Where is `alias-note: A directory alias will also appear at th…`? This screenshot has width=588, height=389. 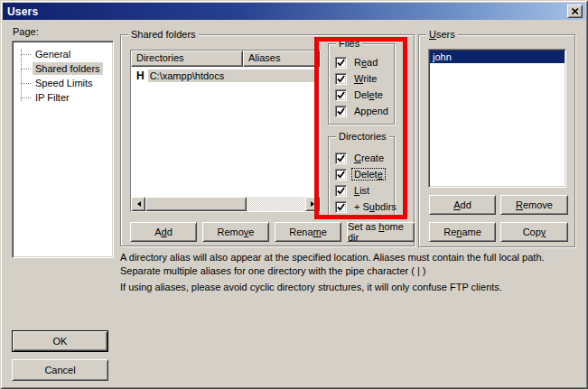
alias-note: A directory alias will also appear at th… is located at coordinates (333, 264).